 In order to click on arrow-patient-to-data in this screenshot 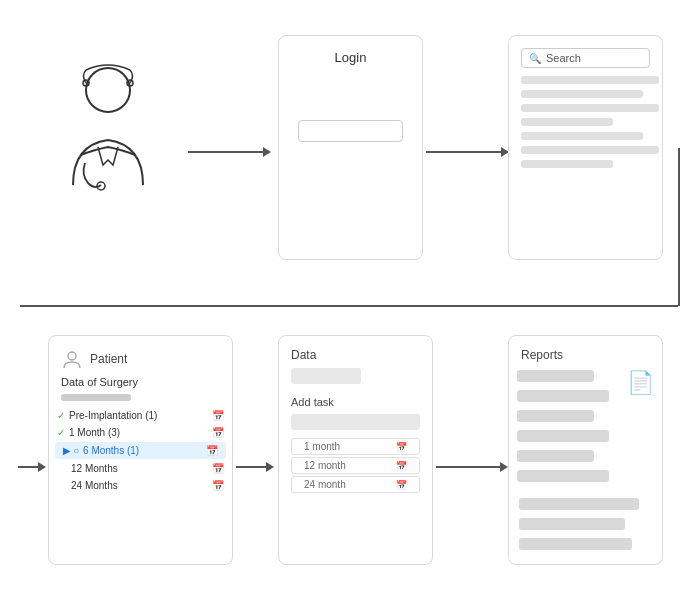, I will do `click(255, 467)`.